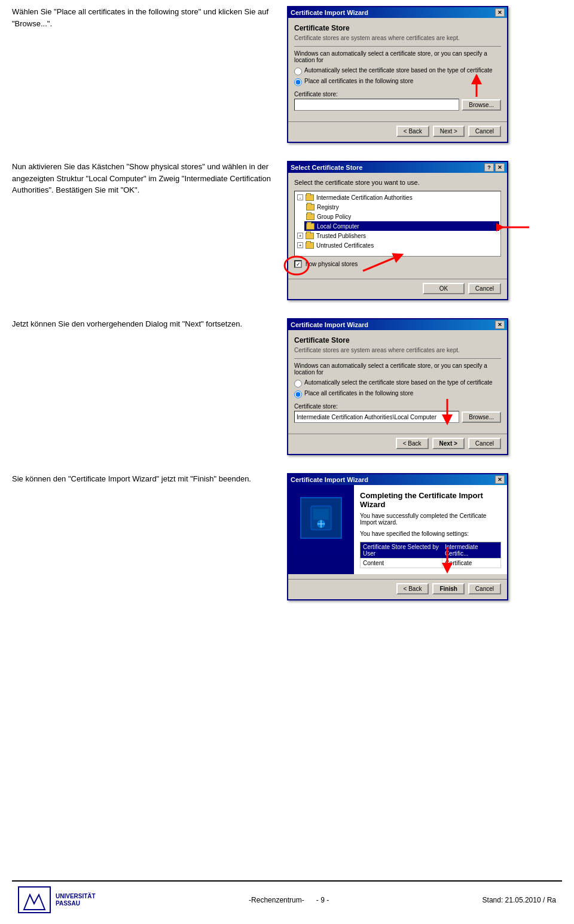  Describe the element at coordinates (402, 226) in the screenshot. I see `tree-item-localcomputer: Local Computer` at that location.